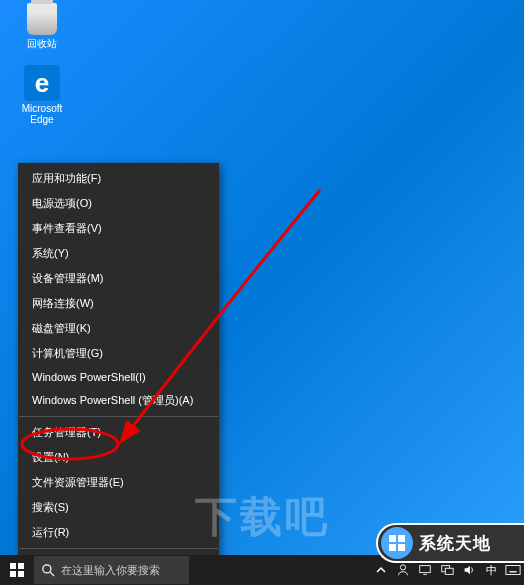 Image resolution: width=524 pixels, height=585 pixels. What do you see at coordinates (118, 178) in the screenshot?
I see `menu-apps-features: 应用和功能(F)` at bounding box center [118, 178].